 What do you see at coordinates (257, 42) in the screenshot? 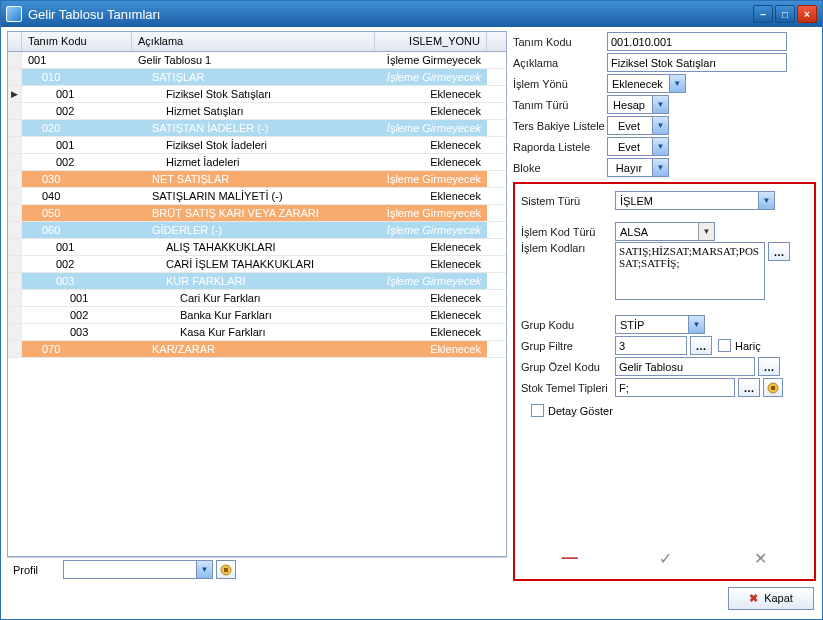
I see `grid-header: Tanım Kodu Açıklama ISLEM_YONU` at bounding box center [257, 42].